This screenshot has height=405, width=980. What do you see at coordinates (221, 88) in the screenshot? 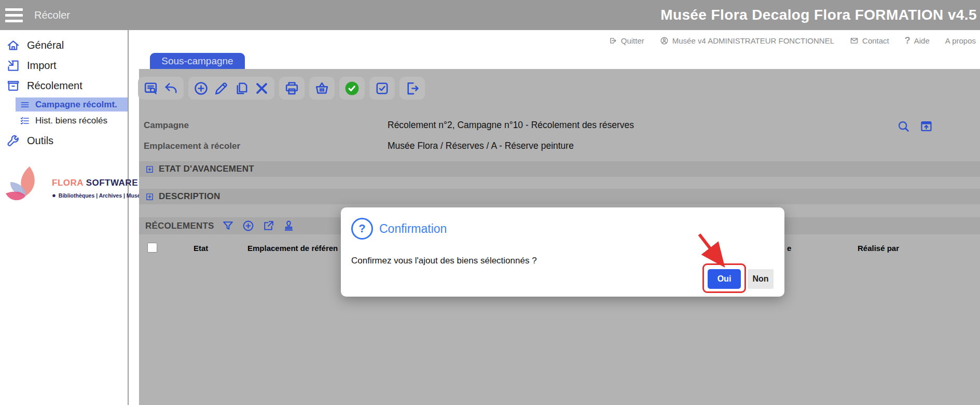
I see `edit-pencil-icon` at bounding box center [221, 88].